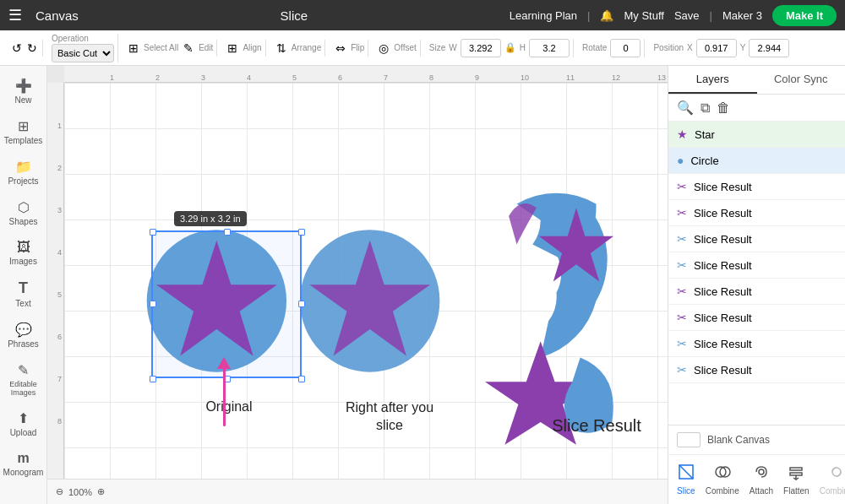  Describe the element at coordinates (757, 292) in the screenshot. I see `layer-item-slice-5: ✂ Slice Result` at that location.